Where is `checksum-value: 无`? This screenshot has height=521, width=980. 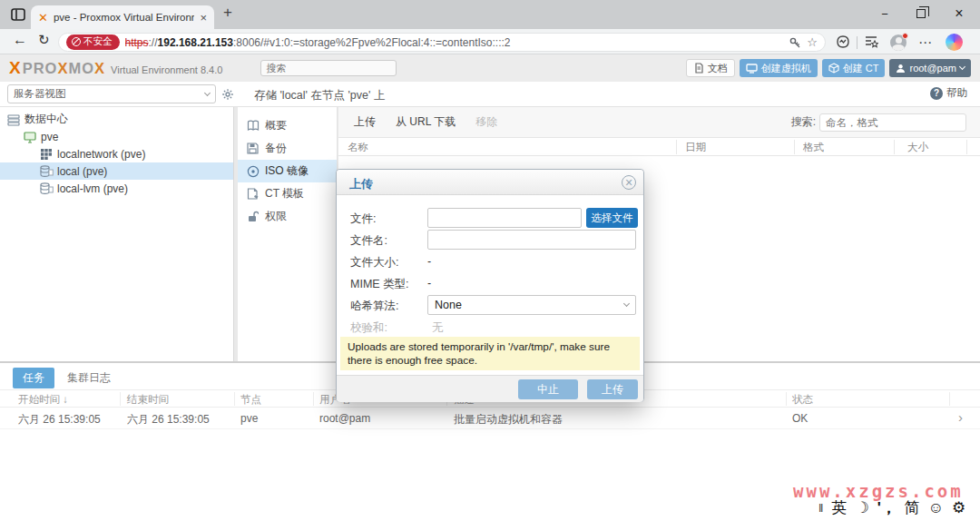
checksum-value: 无 is located at coordinates (437, 329).